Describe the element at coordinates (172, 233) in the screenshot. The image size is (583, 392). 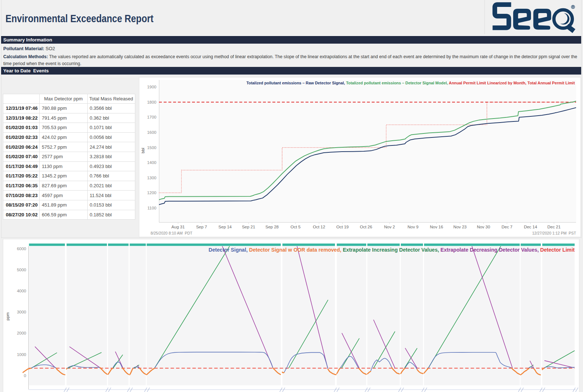
I see `svg-text: 8/25/2020 8:10 AM PDT` at that location.